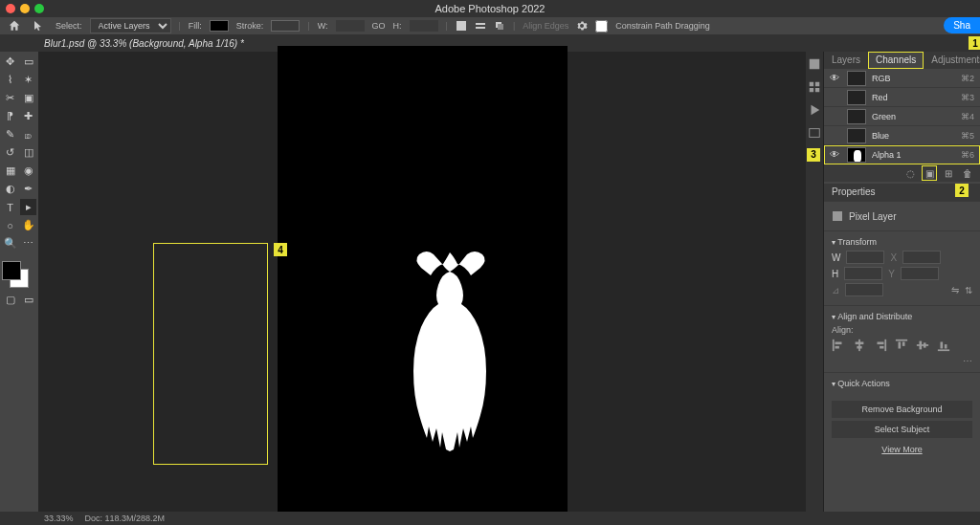  What do you see at coordinates (902, 242) in the screenshot?
I see `transform-section: Transform` at bounding box center [902, 242].